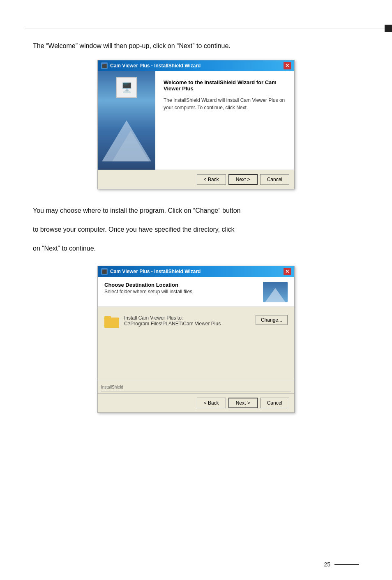 The image size is (392, 580). Describe the element at coordinates (196, 125) in the screenshot. I see `wizard-window-1: ⬛ Cam Viewer Plus - InstallShield Wizard…` at that location.